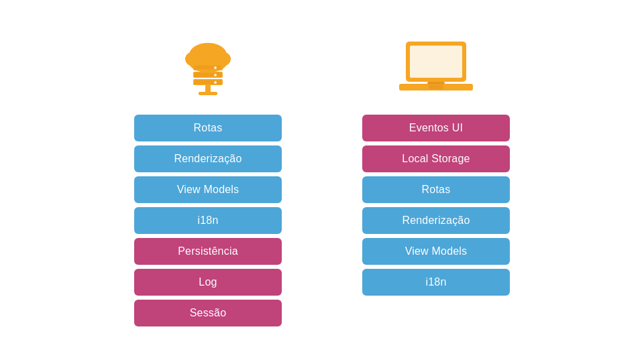  Describe the element at coordinates (208, 313) in the screenshot. I see `server-sessao-button: Sessão` at that location.